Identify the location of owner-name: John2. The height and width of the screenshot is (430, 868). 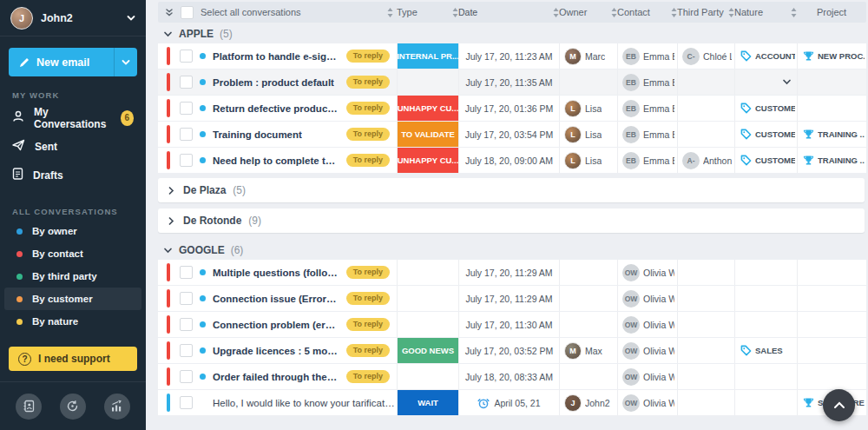
(597, 403).